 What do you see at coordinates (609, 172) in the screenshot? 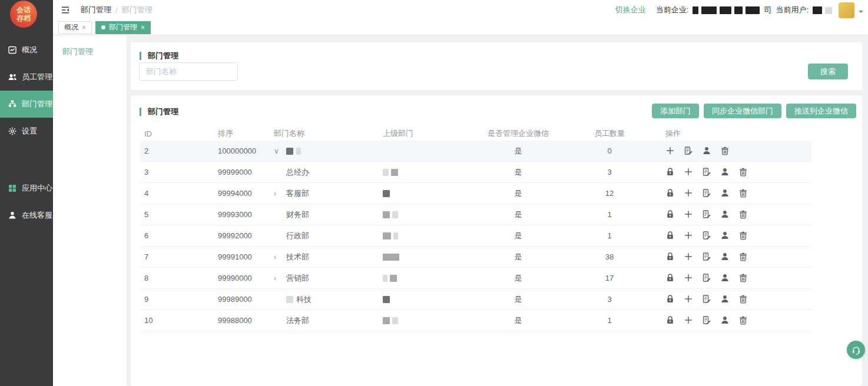
I see `cell-employee-count: 3` at bounding box center [609, 172].